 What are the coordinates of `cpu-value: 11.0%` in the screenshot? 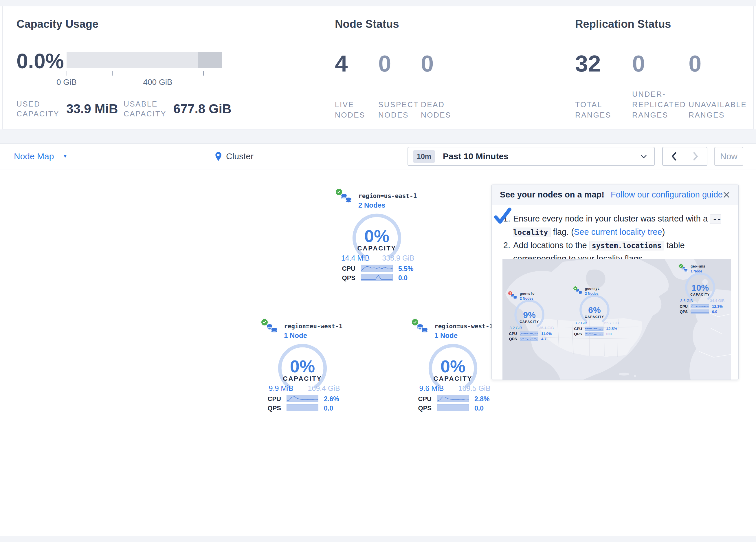 It's located at (547, 334).